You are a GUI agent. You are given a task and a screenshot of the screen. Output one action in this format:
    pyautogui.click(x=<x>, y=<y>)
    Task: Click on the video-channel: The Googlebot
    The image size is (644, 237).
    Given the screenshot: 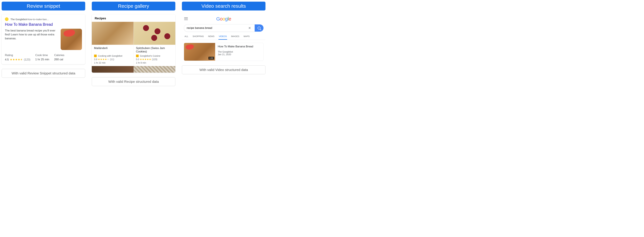 What is the action you would take?
    pyautogui.click(x=236, y=52)
    